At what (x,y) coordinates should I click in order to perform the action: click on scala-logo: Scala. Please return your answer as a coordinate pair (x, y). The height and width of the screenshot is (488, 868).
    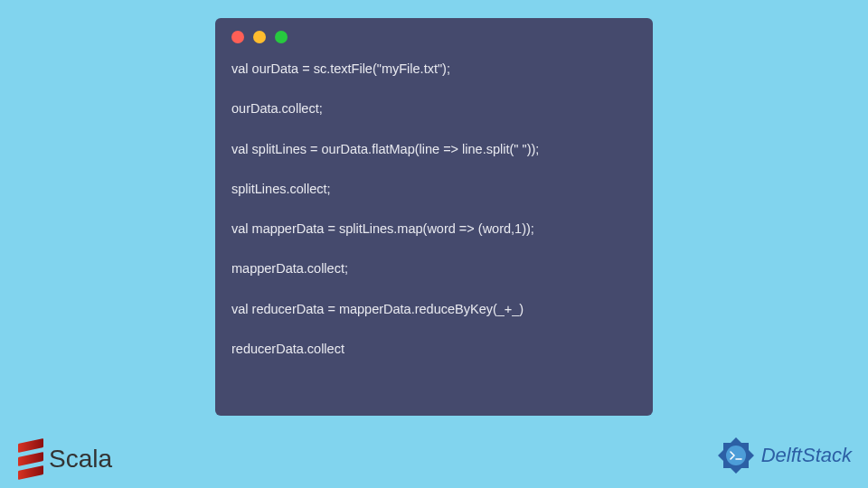
    Looking at the image, I should click on (65, 459).